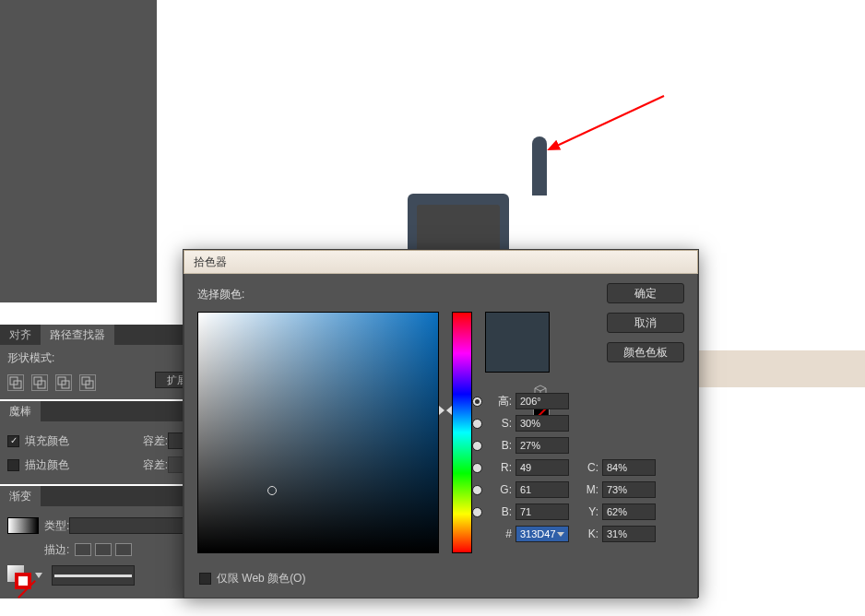 This screenshot has width=865, height=616. What do you see at coordinates (210, 262) in the screenshot?
I see `dialog-title-text: 拾色器` at bounding box center [210, 262].